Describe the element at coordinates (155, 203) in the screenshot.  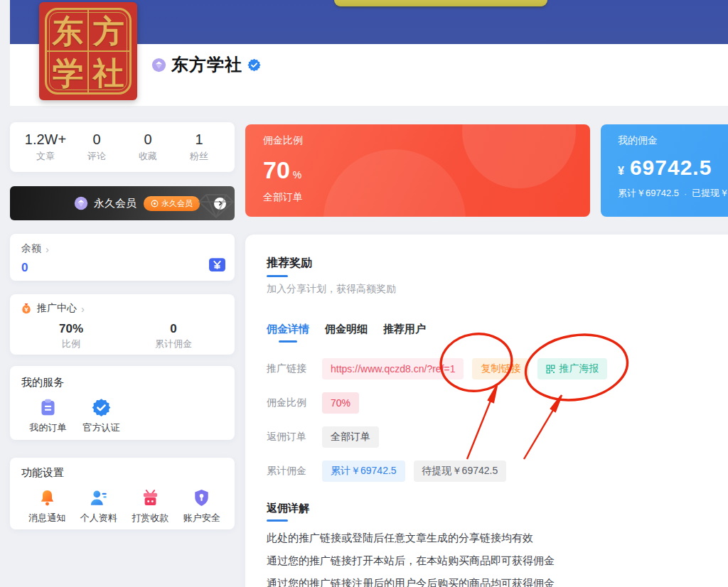
I see `member-badge-icon` at that location.